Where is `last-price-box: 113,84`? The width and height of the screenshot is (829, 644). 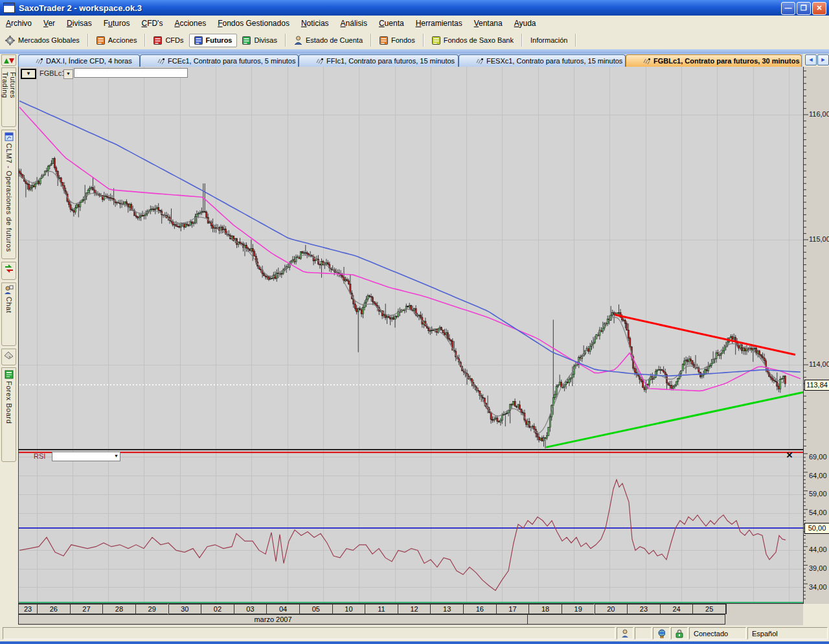 last-price-box: 113,84 is located at coordinates (817, 385).